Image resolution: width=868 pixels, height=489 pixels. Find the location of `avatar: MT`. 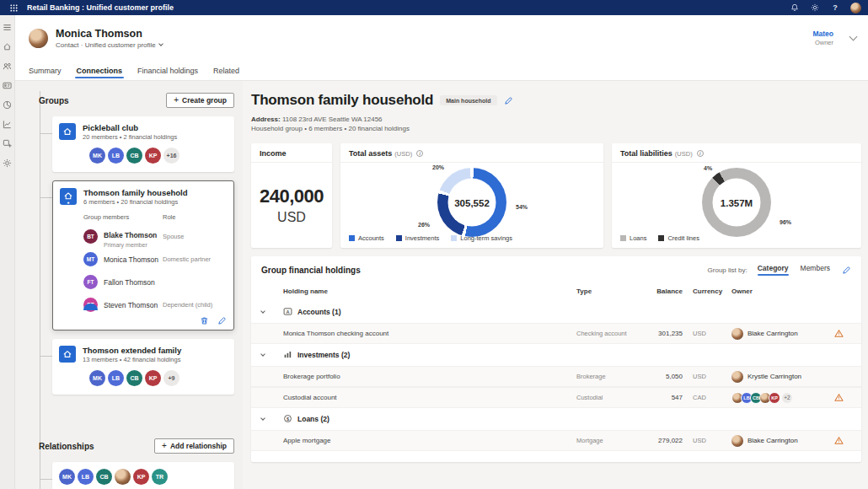

avatar: MT is located at coordinates (91, 260).